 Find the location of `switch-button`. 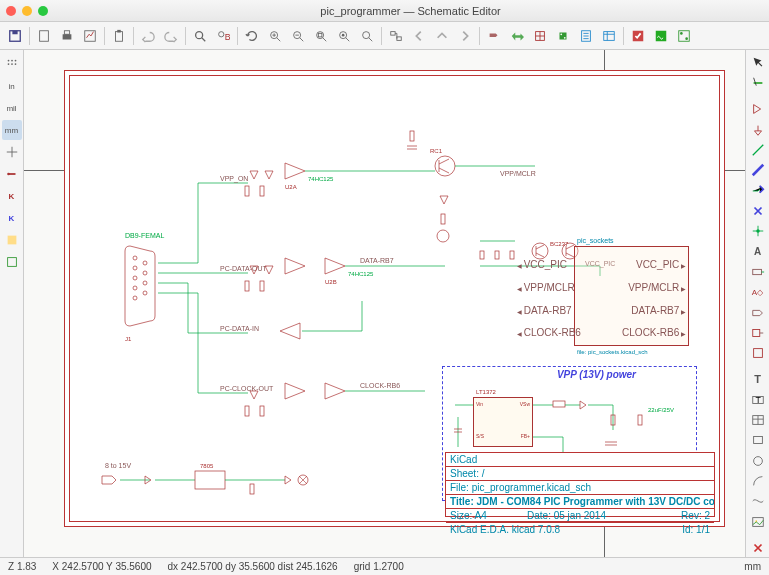

switch-button is located at coordinates (494, 36).